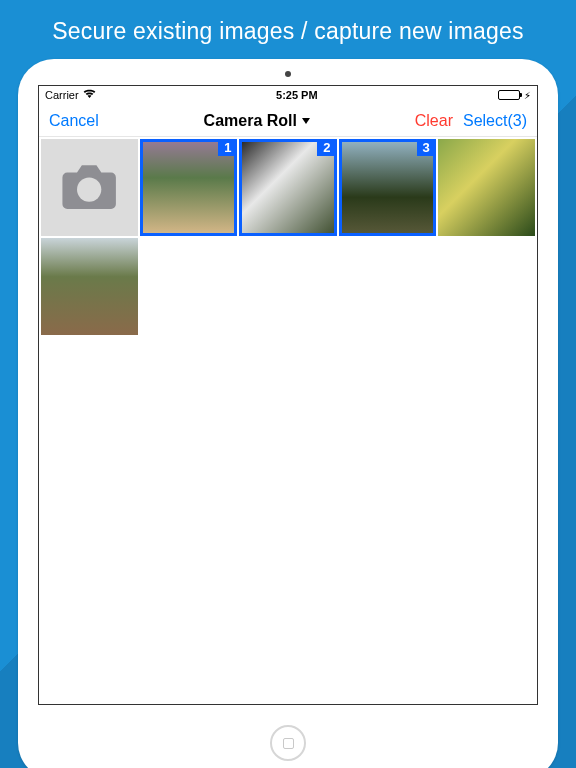 The width and height of the screenshot is (576, 768). Describe the element at coordinates (250, 121) in the screenshot. I see `album-title: Camera Roll` at that location.